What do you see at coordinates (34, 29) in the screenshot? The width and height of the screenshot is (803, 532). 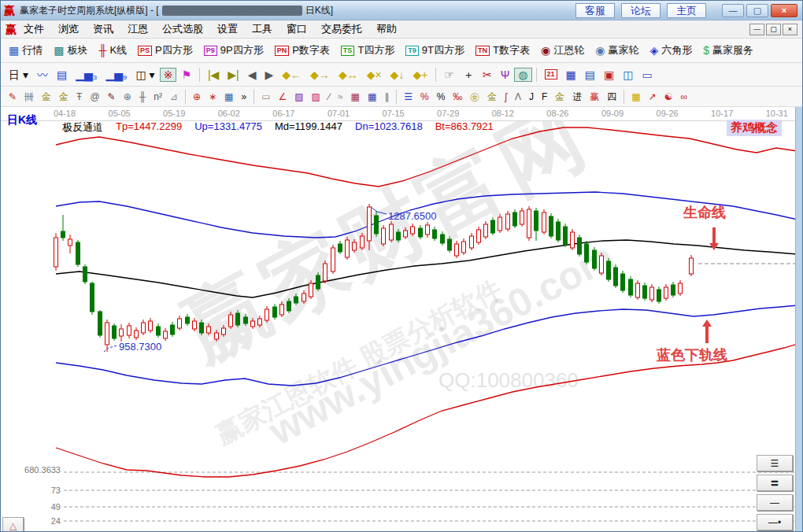 I see `menu-file: 文件` at bounding box center [34, 29].